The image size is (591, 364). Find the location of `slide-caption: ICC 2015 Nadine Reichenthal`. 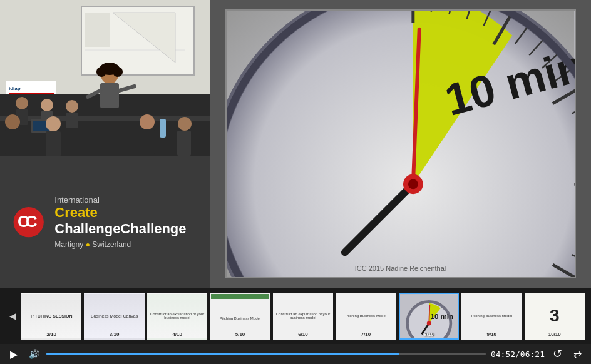

slide-caption: ICC 2015 Nadine Reichenthal is located at coordinates (401, 268).